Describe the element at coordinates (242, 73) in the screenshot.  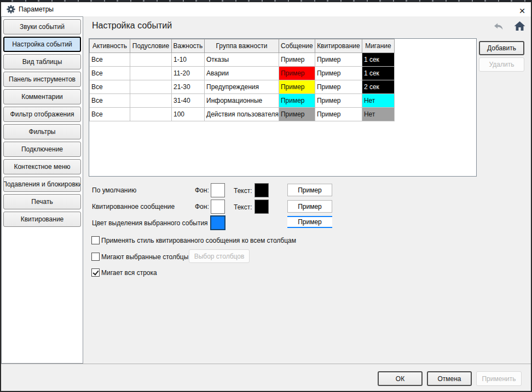
I see `table-cell: Аварии` at that location.